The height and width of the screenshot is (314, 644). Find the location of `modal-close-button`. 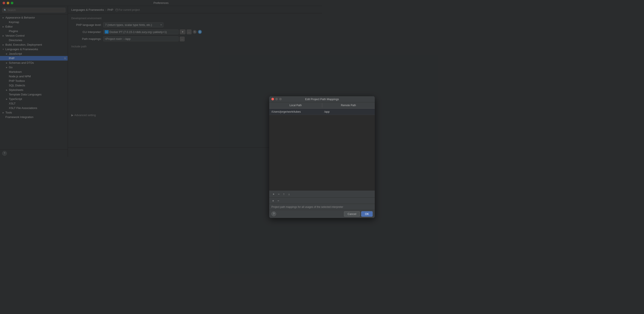

modal-close-button is located at coordinates (273, 99).